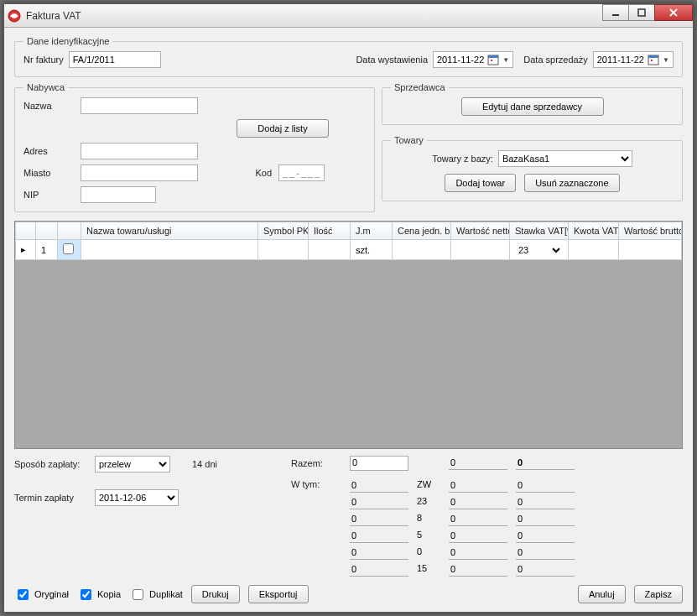 This screenshot has height=616, width=697. I want to click on col-net: Wartość netto, so click(481, 232).